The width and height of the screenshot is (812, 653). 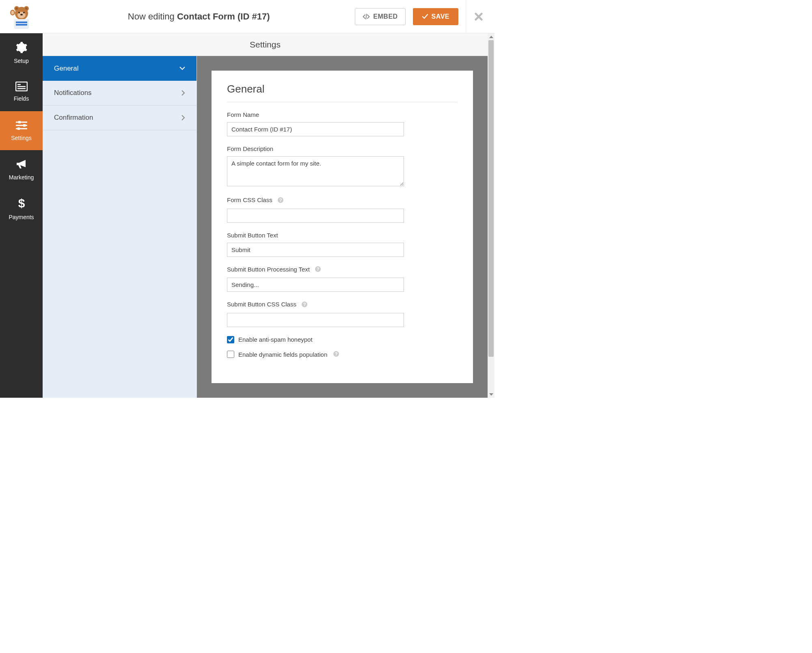 I want to click on field-submit-css: Submit Button CSS Class ?, so click(x=342, y=314).